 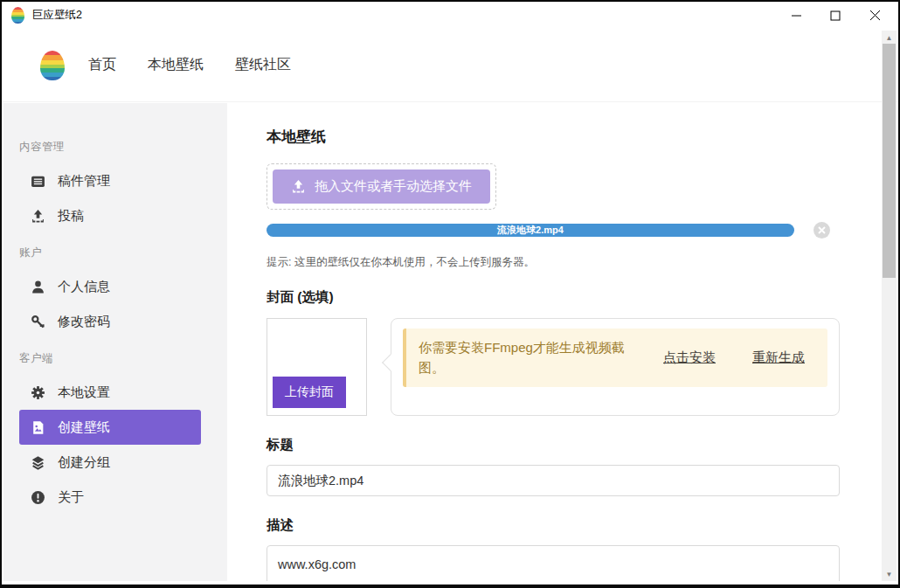 What do you see at coordinates (779, 358) in the screenshot?
I see `regenerate-link: 重新生成` at bounding box center [779, 358].